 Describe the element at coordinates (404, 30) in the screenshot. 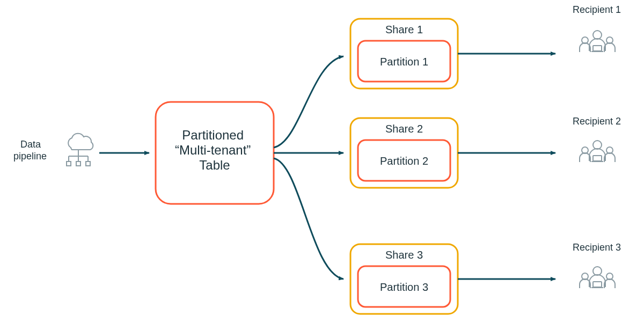

I see `share-1-label: Share 1` at that location.